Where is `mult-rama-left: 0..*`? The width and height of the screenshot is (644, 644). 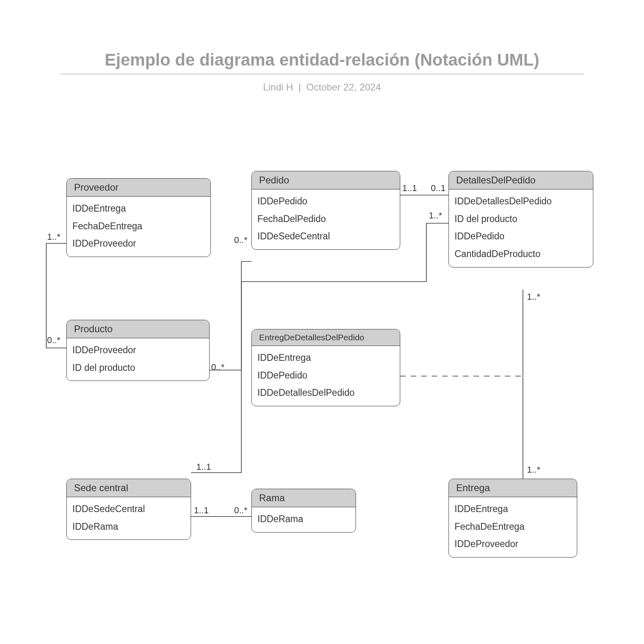 mult-rama-left: 0..* is located at coordinates (241, 510).